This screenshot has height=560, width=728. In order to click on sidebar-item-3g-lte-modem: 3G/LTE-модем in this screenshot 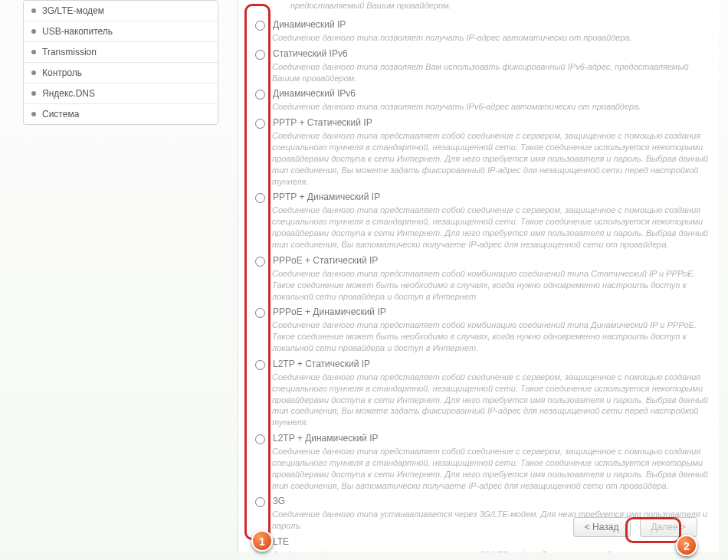, I will do `click(121, 11)`.